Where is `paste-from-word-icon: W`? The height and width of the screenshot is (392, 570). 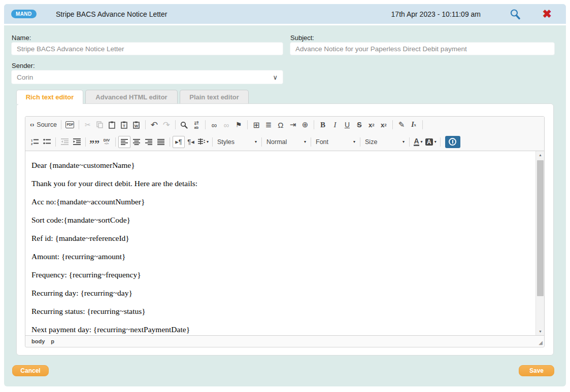
paste-from-word-icon: W is located at coordinates (137, 125).